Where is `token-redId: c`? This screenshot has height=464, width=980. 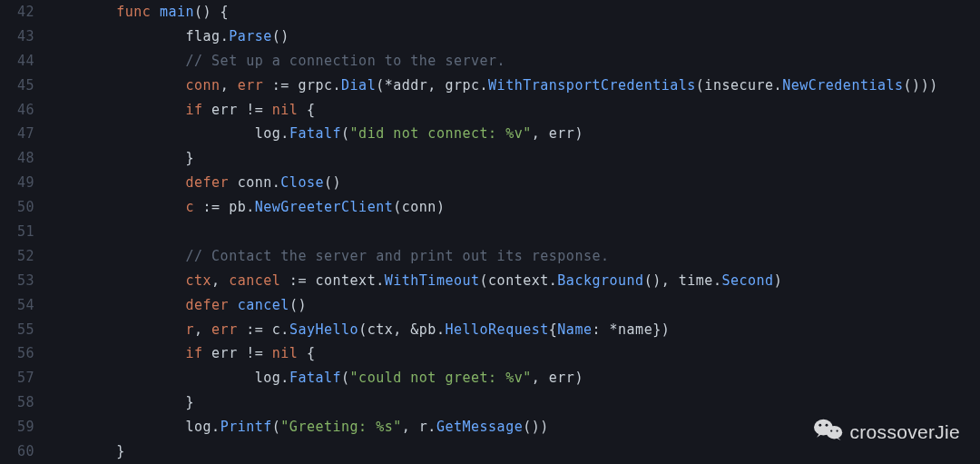 token-redId: c is located at coordinates (191, 207).